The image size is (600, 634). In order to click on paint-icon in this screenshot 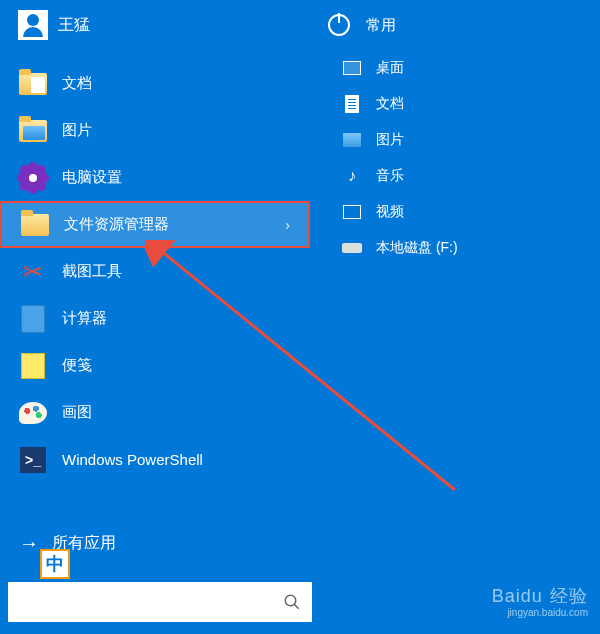, I will do `click(33, 413)`.